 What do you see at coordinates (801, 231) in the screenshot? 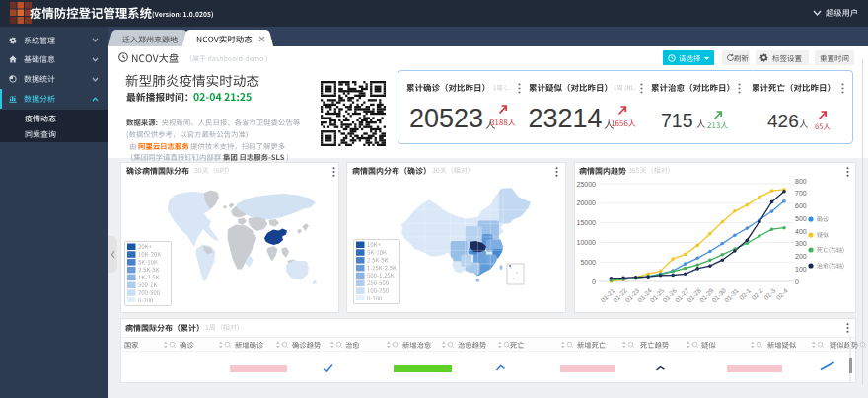
I see `svg-text: 400` at bounding box center [801, 231].